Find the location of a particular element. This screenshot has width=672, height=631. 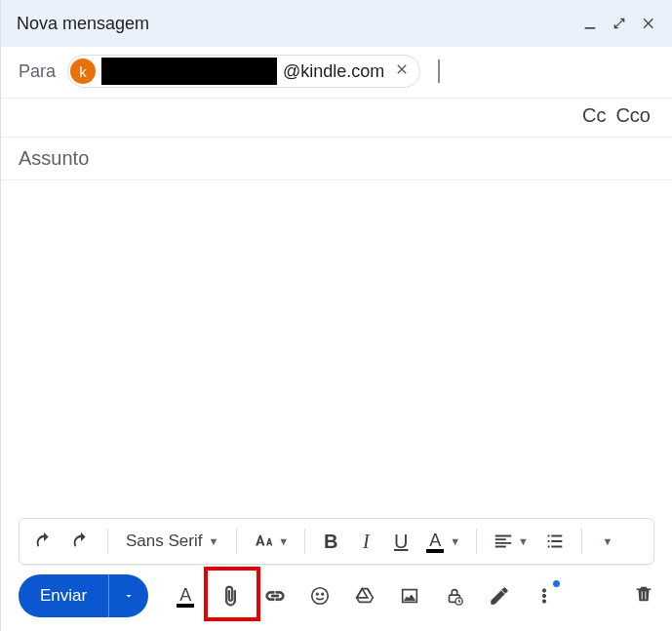

compose-header: Nova mensagem is located at coordinates (336, 23).